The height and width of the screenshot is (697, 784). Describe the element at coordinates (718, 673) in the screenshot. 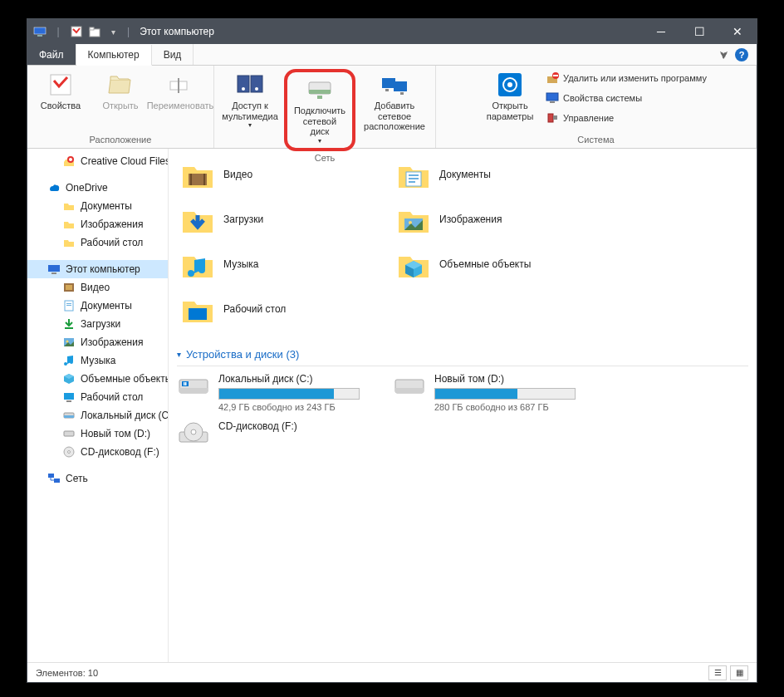

I see `view-details-button: ☰` at that location.